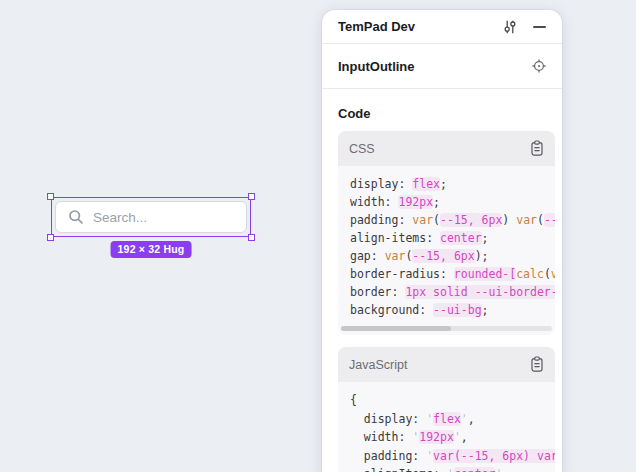  What do you see at coordinates (452, 400) in the screenshot?
I see `code-line: {` at bounding box center [452, 400].